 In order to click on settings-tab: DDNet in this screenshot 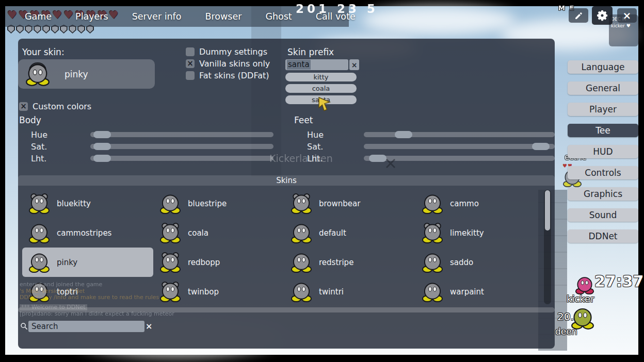, I will do `click(603, 236)`.